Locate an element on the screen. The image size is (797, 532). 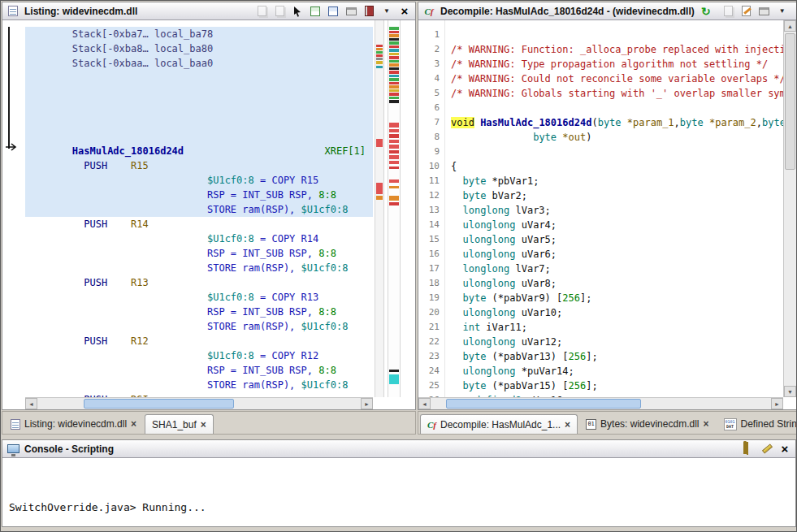
hscroll-thumb is located at coordinates (159, 404).